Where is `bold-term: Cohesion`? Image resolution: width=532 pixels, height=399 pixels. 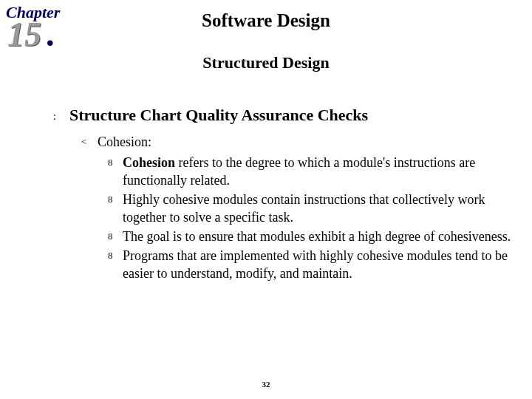 bold-term: Cohesion is located at coordinates (149, 163).